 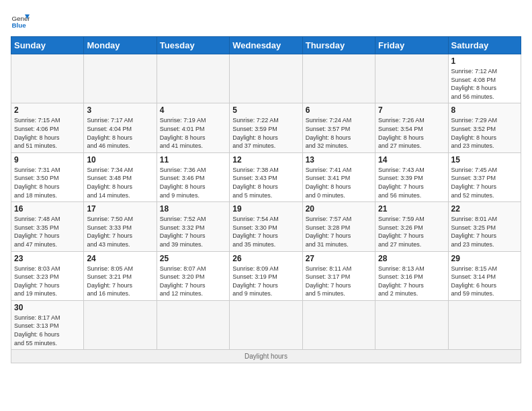 I want to click on calendar-cell: 30Sunrise: 8:17 AMSunset: 3:13 PMDayligh…, so click(x=48, y=325).